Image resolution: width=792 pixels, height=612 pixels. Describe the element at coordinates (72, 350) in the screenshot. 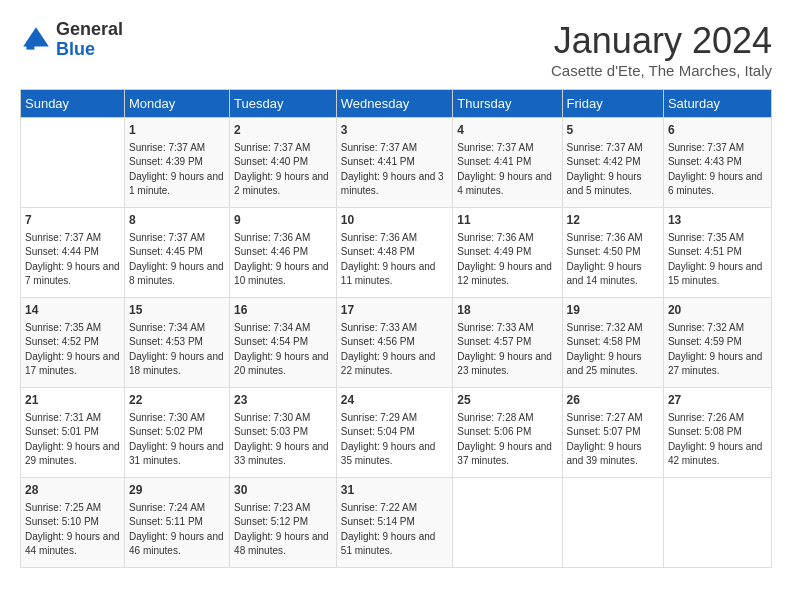

I see `cell-content: Sunrise: 7:35 AMSunset: 4:52 PMDaylight:…` at that location.